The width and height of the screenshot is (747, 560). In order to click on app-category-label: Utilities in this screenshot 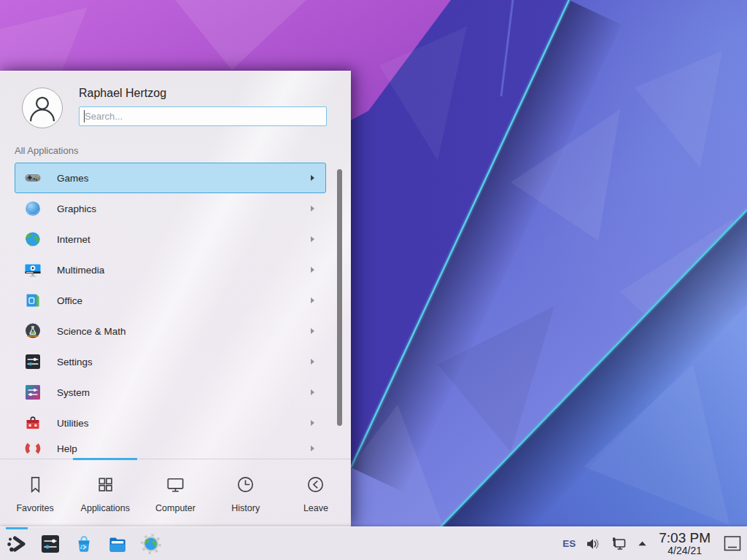, I will do `click(184, 423)`.